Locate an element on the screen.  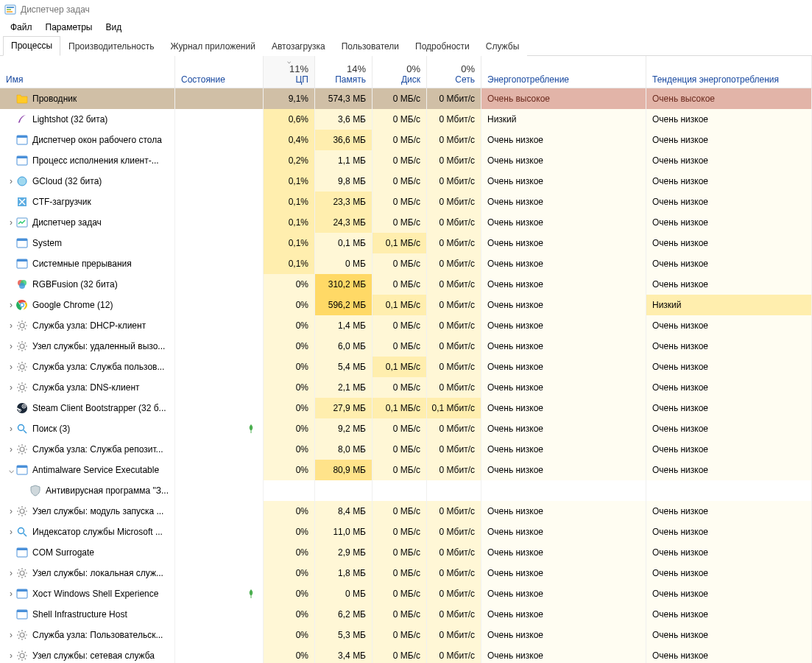
col-header-power-trend: Тенденция энергопотребления is located at coordinates (729, 72).